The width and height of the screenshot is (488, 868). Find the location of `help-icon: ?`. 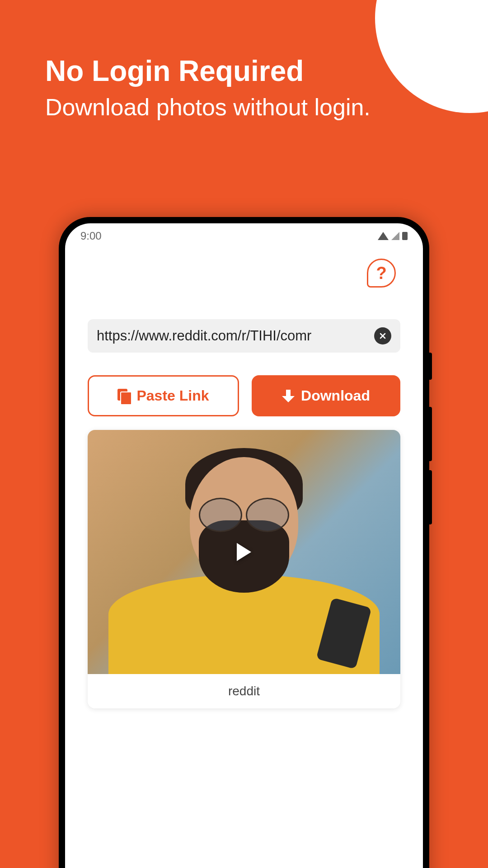

help-icon: ? is located at coordinates (381, 273).